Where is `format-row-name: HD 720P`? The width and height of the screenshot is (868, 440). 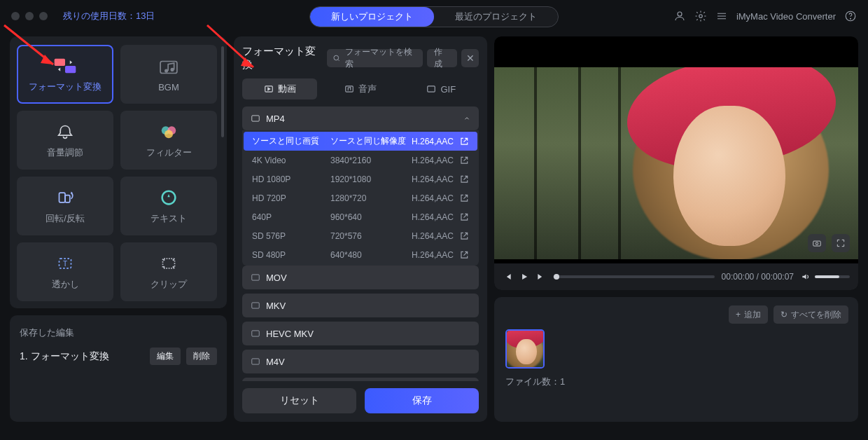 format-row-name: HD 720P is located at coordinates (288, 198).